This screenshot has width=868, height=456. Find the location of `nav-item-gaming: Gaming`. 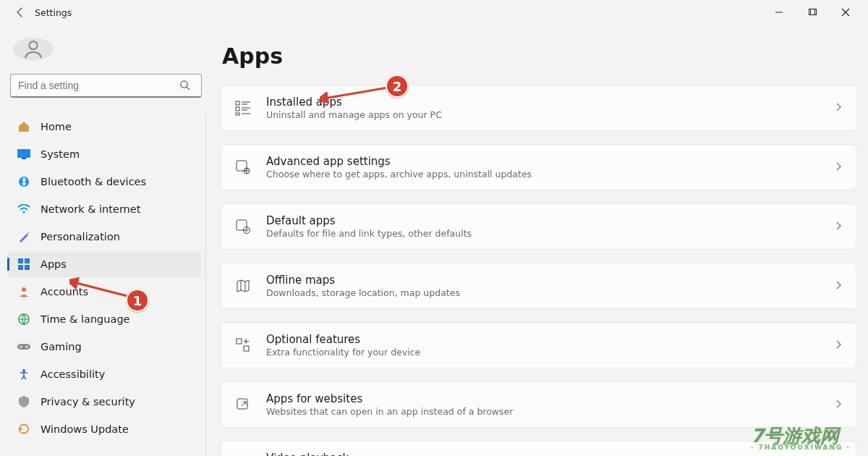

nav-item-gaming: Gaming is located at coordinates (104, 347).